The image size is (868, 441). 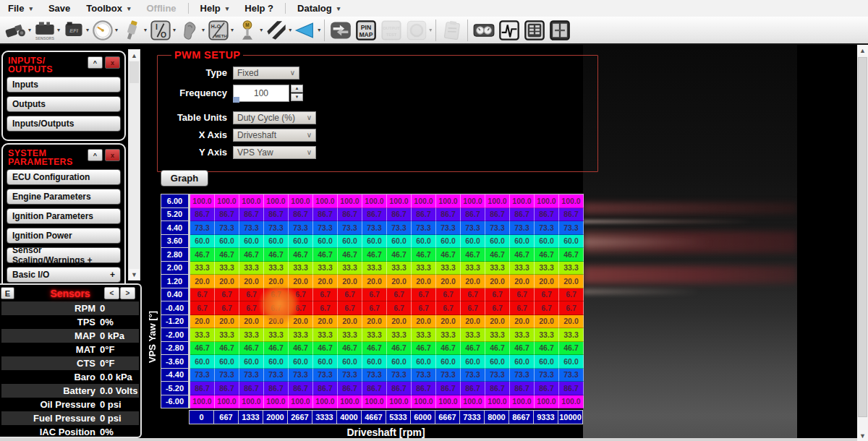 What do you see at coordinates (297, 97) in the screenshot?
I see `spin-down-icon: ▼` at bounding box center [297, 97].